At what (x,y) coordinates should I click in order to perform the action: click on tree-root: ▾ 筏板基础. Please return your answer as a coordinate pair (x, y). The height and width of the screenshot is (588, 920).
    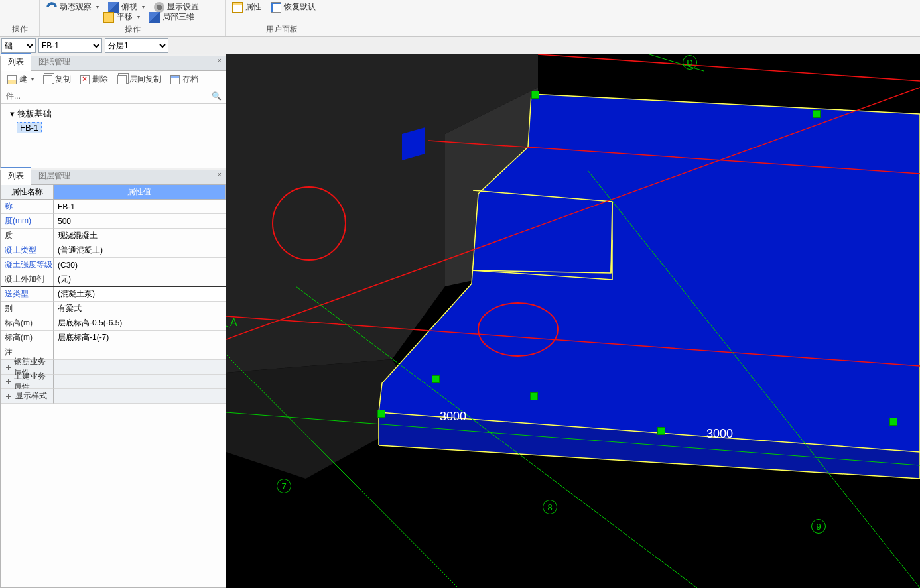
    Looking at the image, I should click on (113, 114).